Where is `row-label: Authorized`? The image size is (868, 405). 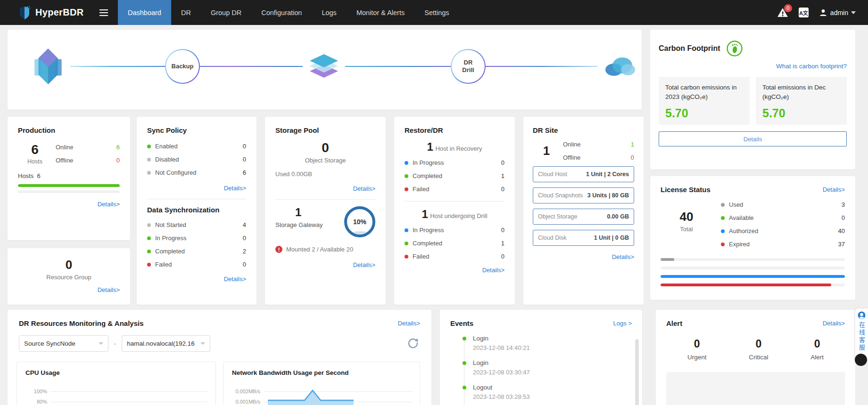
row-label: Authorized is located at coordinates (784, 231).